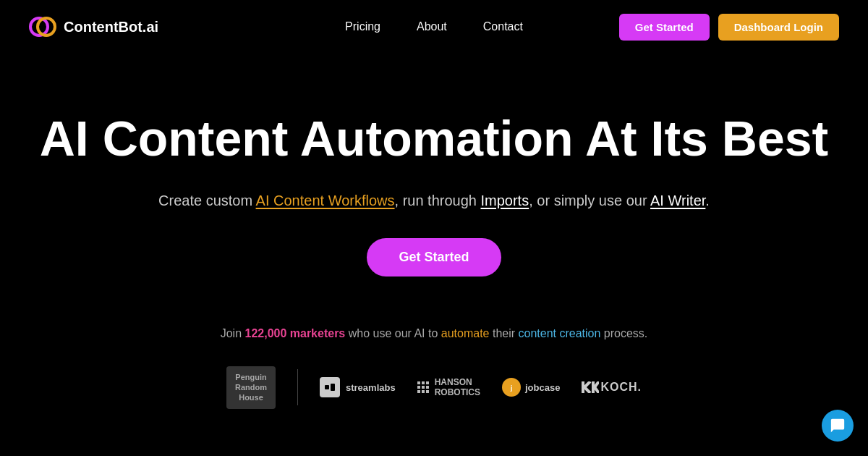 The image size is (868, 456). Describe the element at coordinates (511, 387) in the screenshot. I see `jobcase-icon: j` at that location.